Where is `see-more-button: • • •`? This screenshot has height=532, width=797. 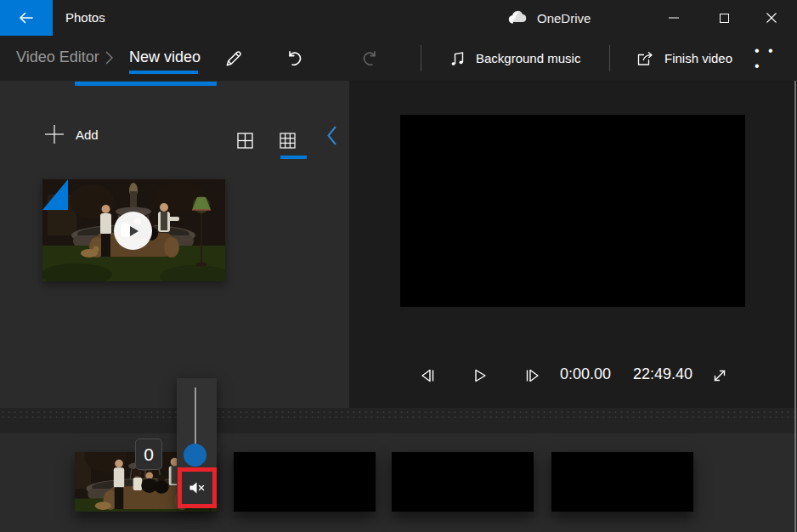
see-more-button: • • • is located at coordinates (770, 59).